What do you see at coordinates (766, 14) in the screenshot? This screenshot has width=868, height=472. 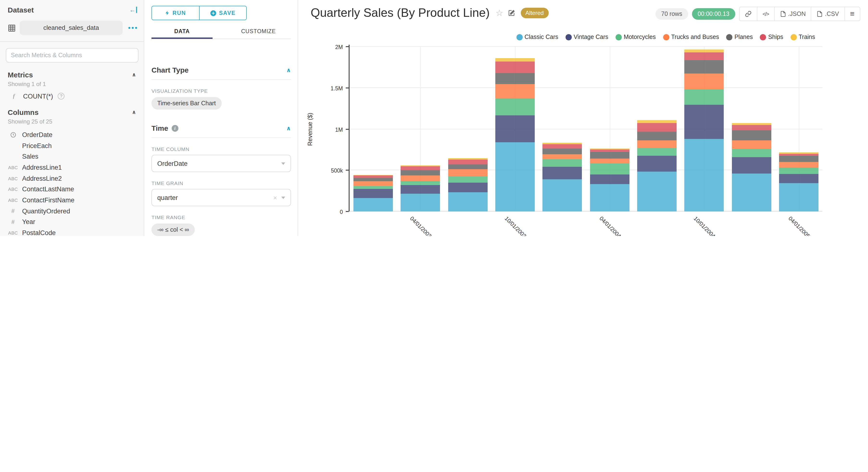 I see `embed-code-button: </>` at bounding box center [766, 14].